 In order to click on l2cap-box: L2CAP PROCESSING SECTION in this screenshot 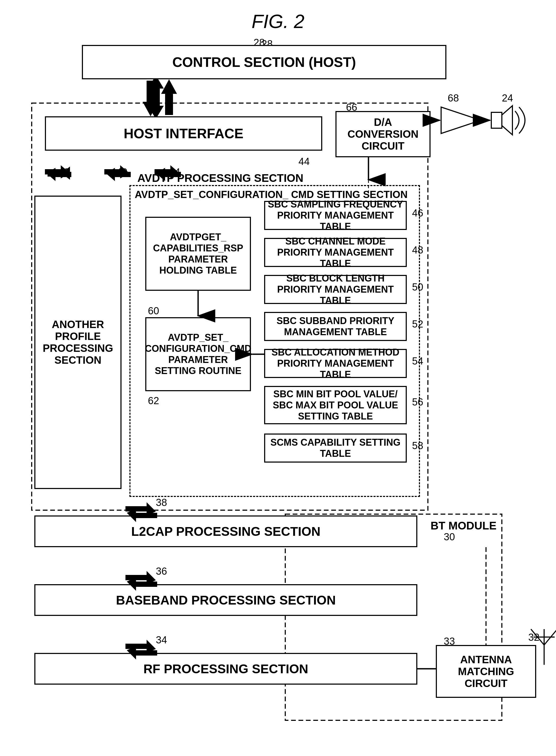, I will do `click(226, 531)`.